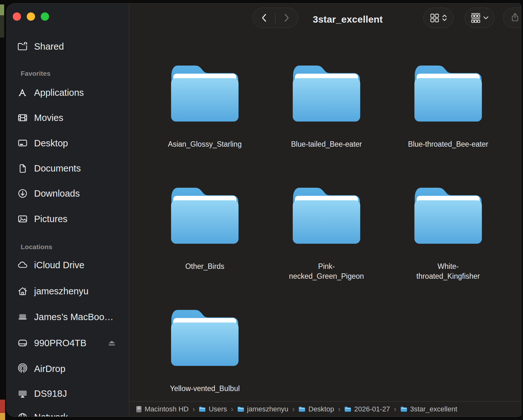 This screenshot has width=523, height=420. What do you see at coordinates (316, 409) in the screenshot?
I see `path-item-desktop: Desktop` at bounding box center [316, 409].